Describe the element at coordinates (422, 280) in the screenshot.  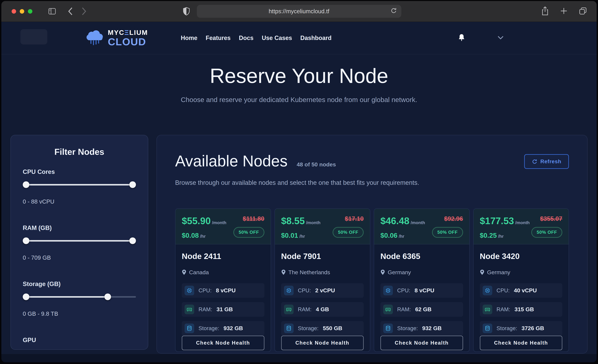
I see `node-card: $46.48/month $0.06/hr $92.96 50% OFF Nod…` at that location.